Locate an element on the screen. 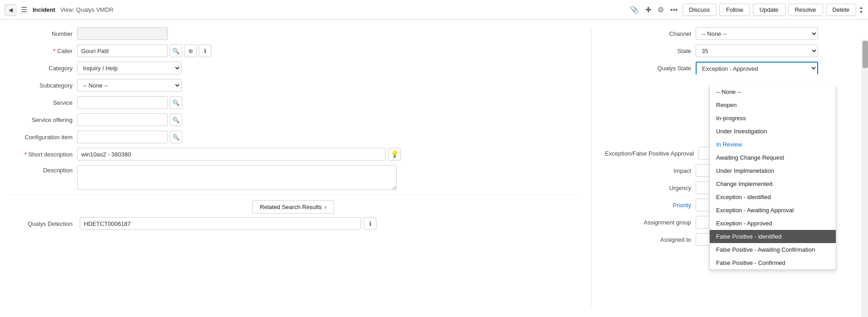  qualys-state-select: Exception - Approved is located at coordinates (757, 68).